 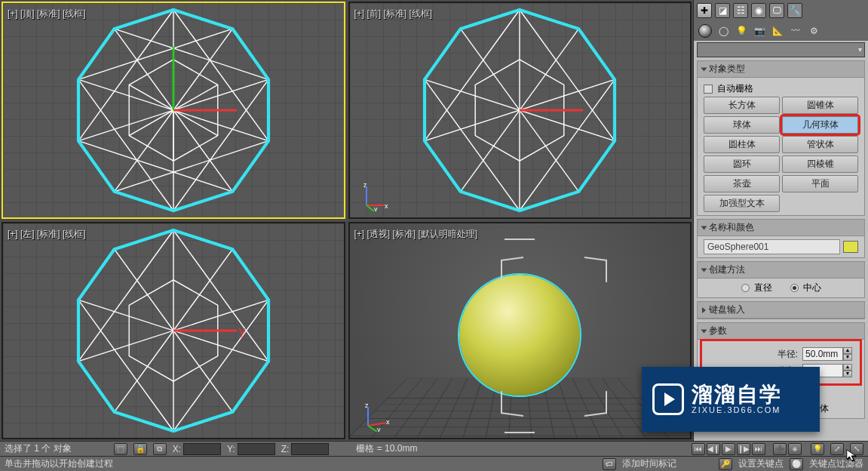 What do you see at coordinates (781, 331) in the screenshot?
I see `rollout-header: 参数` at bounding box center [781, 331].